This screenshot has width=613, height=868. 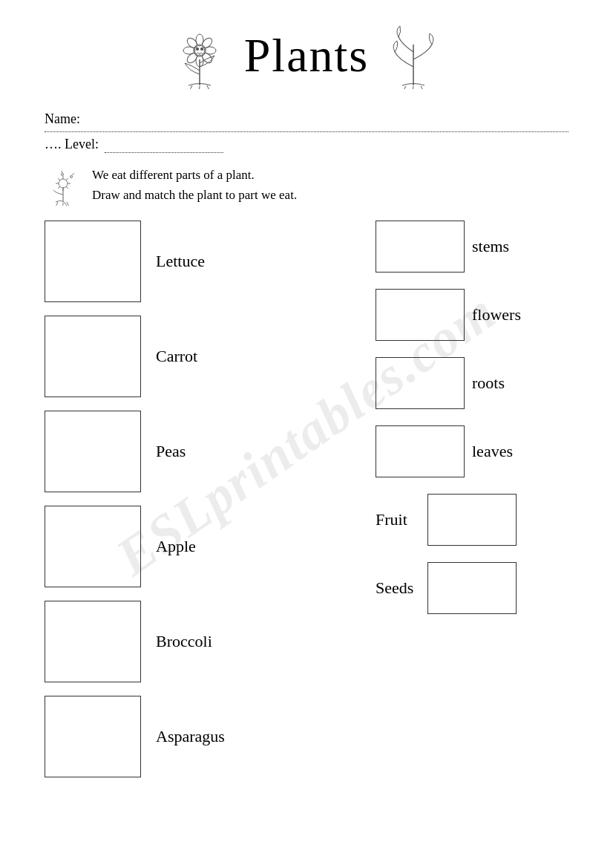 I want to click on instruction-line2: Draw and match the plant to part we eat., so click(x=194, y=195).